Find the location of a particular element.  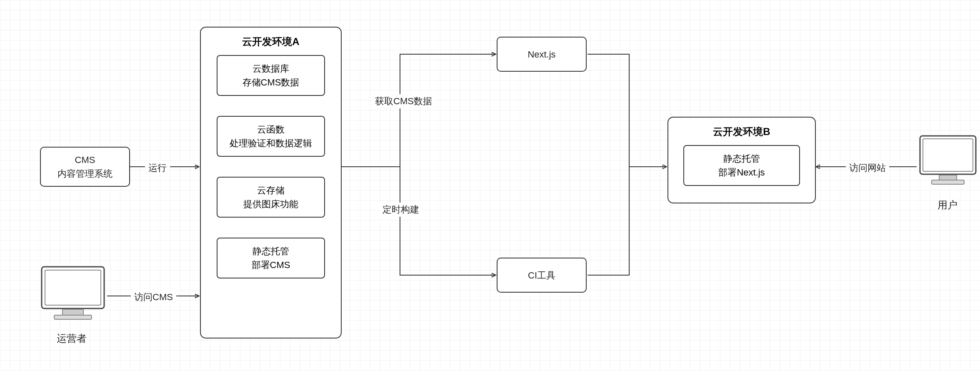

node-env-b-hosting-line1: 静态托管 is located at coordinates (742, 158).